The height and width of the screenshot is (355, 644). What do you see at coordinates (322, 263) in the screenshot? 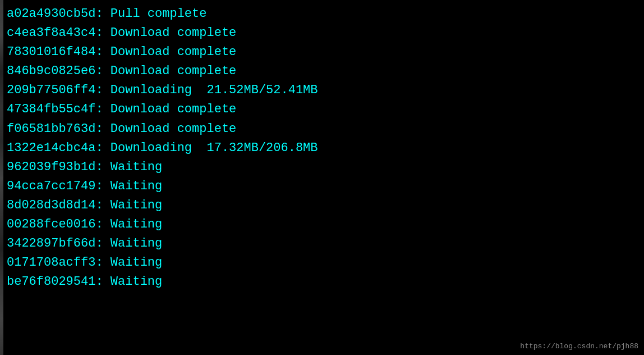
I see `terminal-line: 0171708acff3: Waiting` at bounding box center [322, 263].